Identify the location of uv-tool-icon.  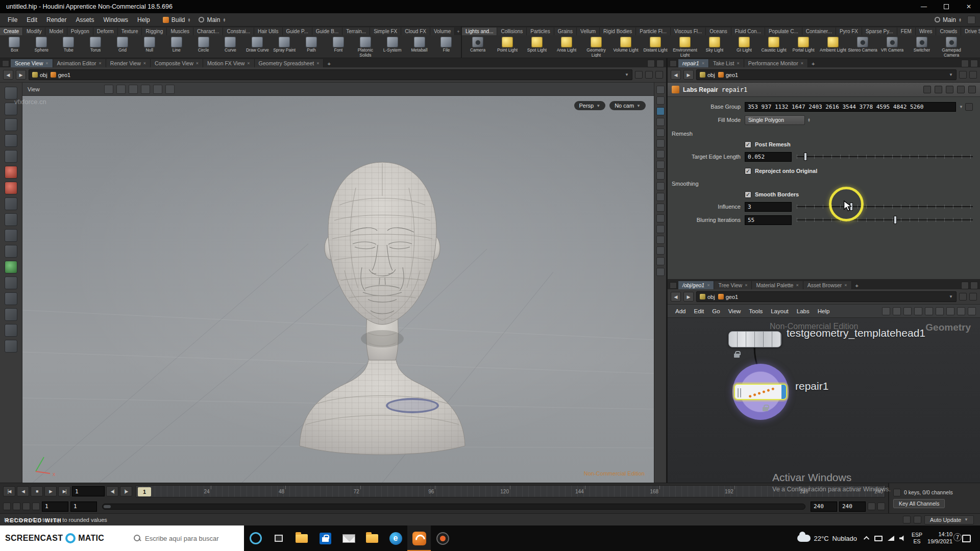
(11, 219).